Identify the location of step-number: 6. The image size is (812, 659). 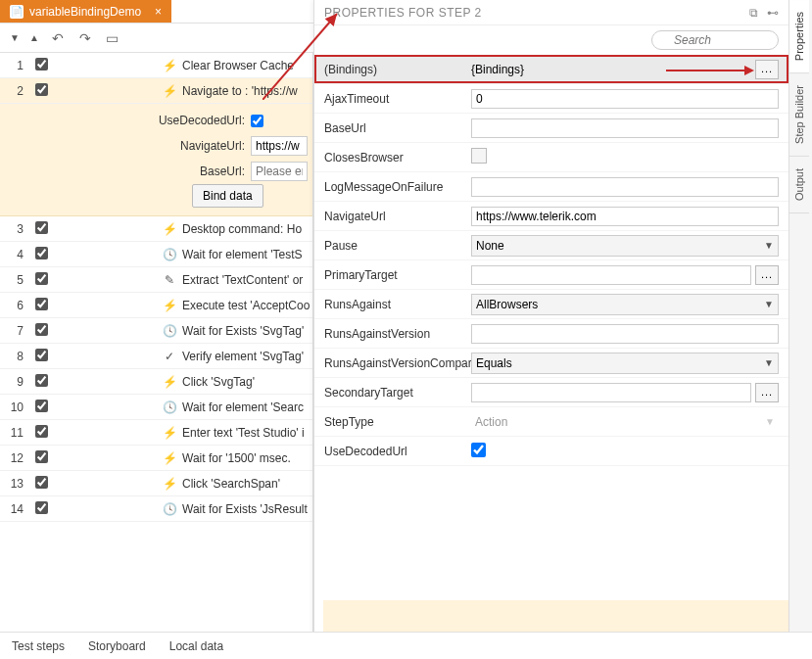
(15, 306).